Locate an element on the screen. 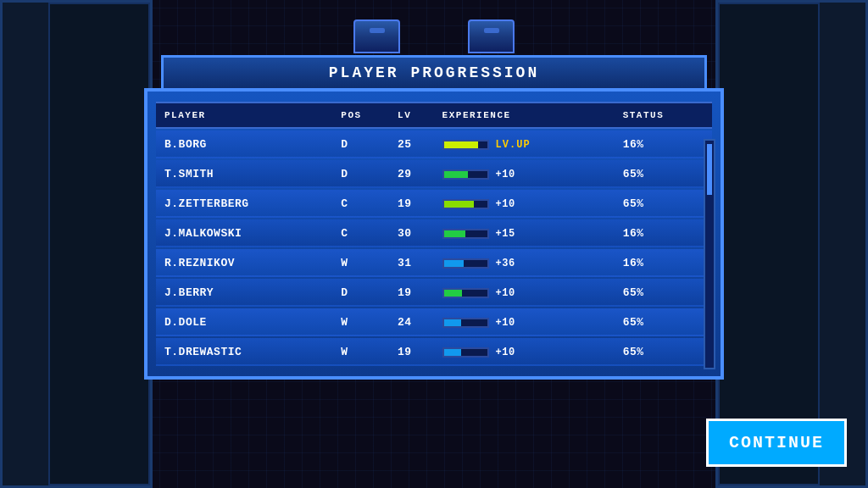 This screenshot has height=488, width=868. table-row: D.DOLEW24+1065% is located at coordinates (434, 322).